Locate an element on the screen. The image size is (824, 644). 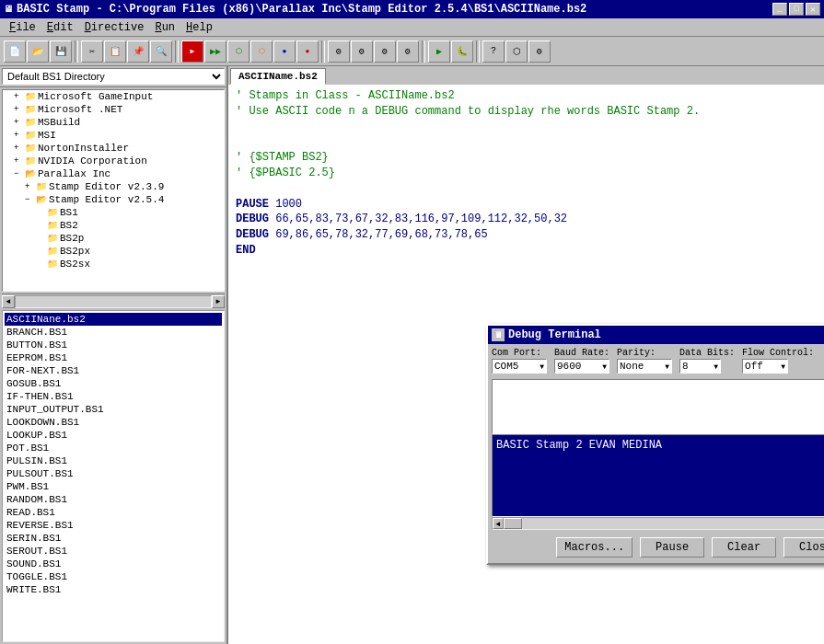
new-button: 📄 is located at coordinates (15, 52).